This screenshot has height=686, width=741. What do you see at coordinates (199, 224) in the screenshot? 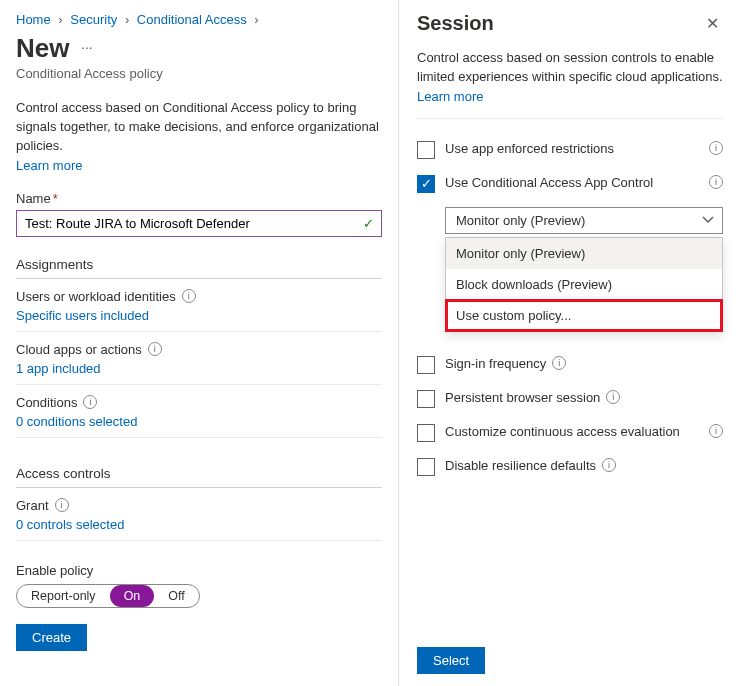
I see `policy-name-input` at bounding box center [199, 224].